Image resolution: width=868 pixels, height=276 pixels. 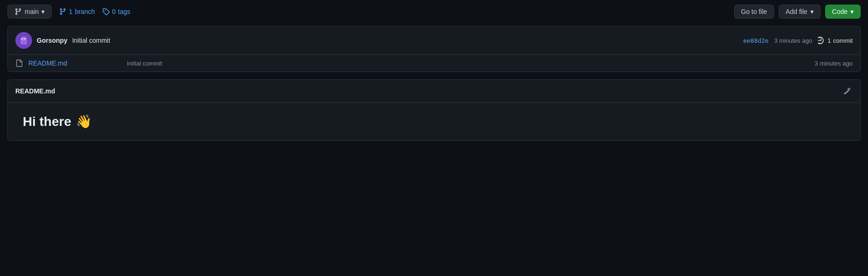 I want to click on file-commit-message: Initial commit, so click(x=468, y=63).